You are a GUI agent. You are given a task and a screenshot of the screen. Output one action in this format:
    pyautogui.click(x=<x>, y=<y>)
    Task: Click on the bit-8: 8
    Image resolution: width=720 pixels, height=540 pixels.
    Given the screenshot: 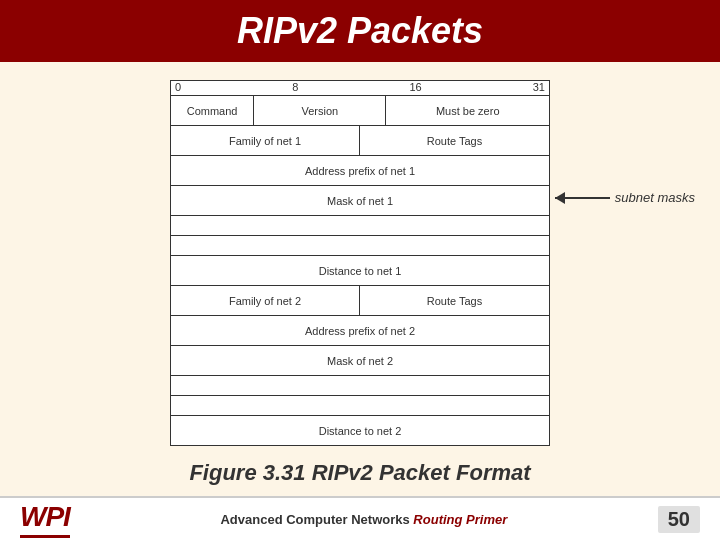 What is the action you would take?
    pyautogui.click(x=295, y=87)
    